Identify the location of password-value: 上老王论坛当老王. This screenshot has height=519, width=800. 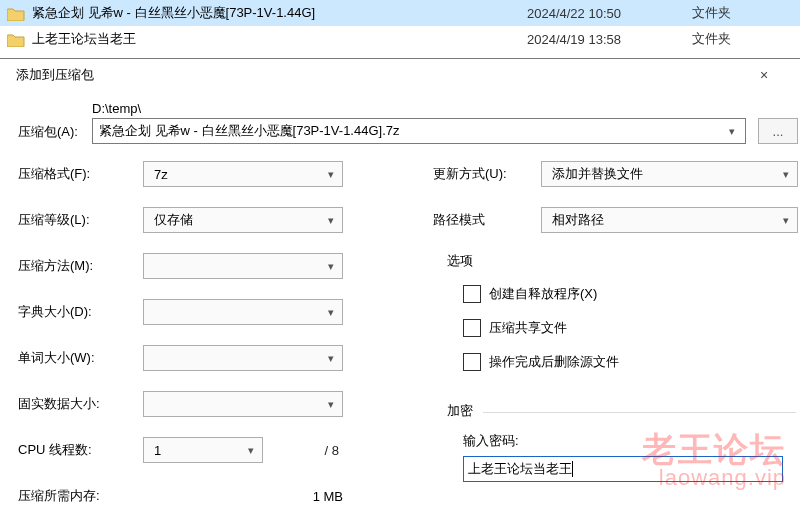
(520, 469).